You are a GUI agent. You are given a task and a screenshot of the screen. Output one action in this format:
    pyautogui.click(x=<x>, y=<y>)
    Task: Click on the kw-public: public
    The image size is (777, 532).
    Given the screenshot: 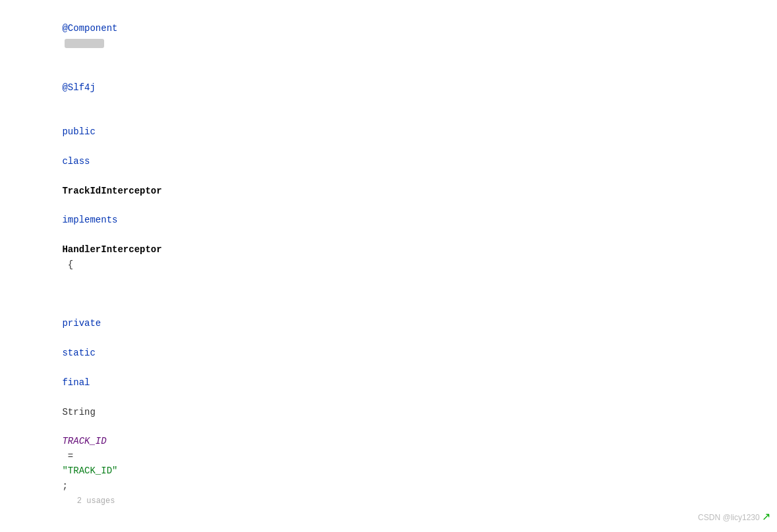 What is the action you would take?
    pyautogui.click(x=78, y=132)
    